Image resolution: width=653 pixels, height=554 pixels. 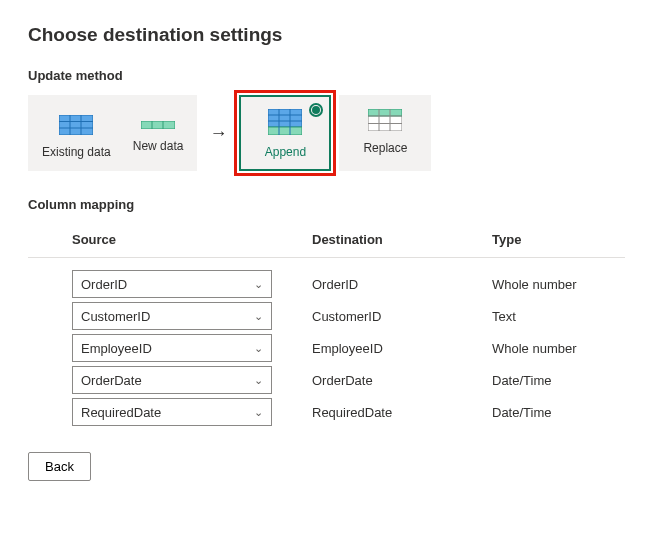 What do you see at coordinates (402, 284) in the screenshot?
I see `destination-cell: OrderID` at bounding box center [402, 284].